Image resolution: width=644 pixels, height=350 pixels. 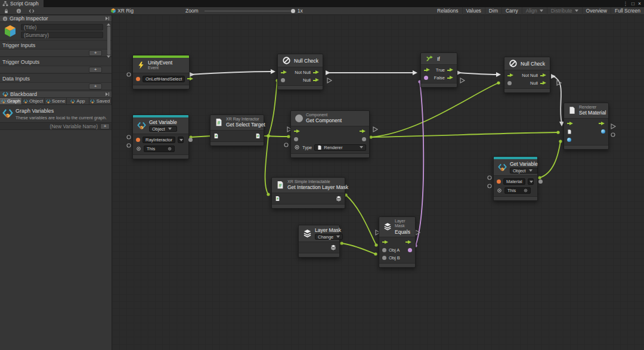 What do you see at coordinates (249, 11) in the screenshot?
I see `zoom-slider` at bounding box center [249, 11].